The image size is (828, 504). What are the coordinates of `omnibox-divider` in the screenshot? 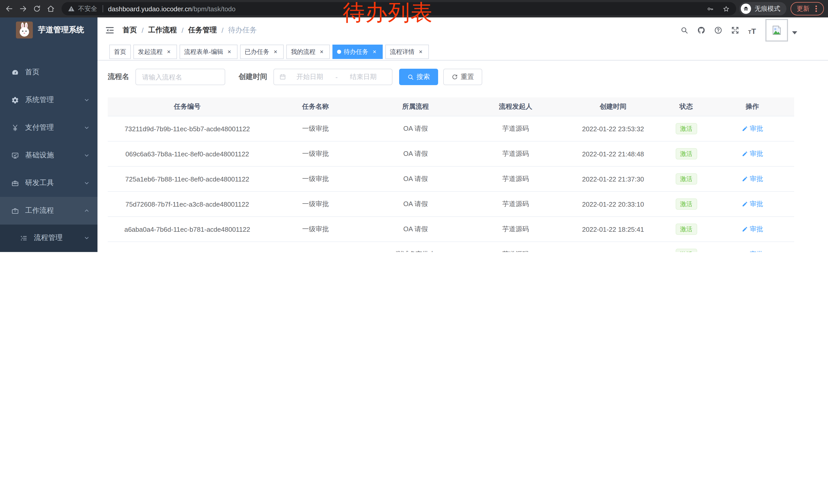 It's located at (103, 9).